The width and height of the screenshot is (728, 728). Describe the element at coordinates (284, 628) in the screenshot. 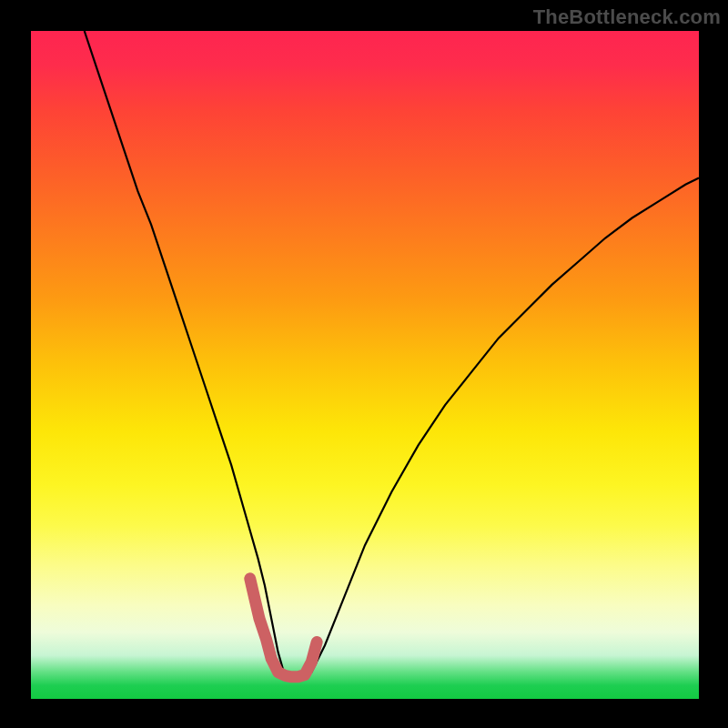

I see `highlight-segment` at that location.